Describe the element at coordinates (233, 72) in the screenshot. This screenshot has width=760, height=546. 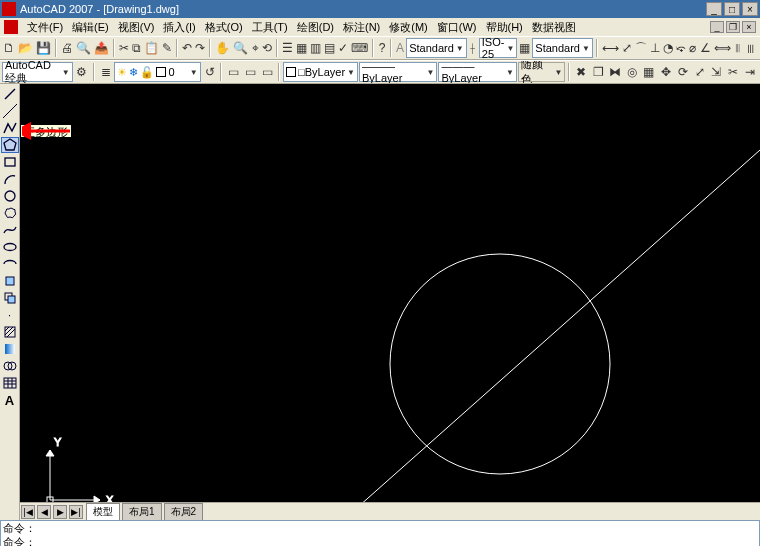
I see `layer-state-icon: ▭` at that location.